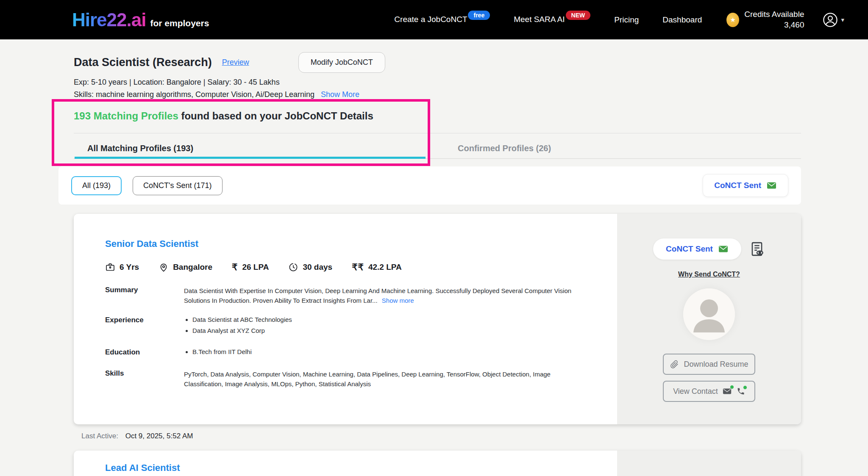 This screenshot has height=476, width=868. Describe the element at coordinates (180, 23) in the screenshot. I see `logo-suffix: for employers` at that location.